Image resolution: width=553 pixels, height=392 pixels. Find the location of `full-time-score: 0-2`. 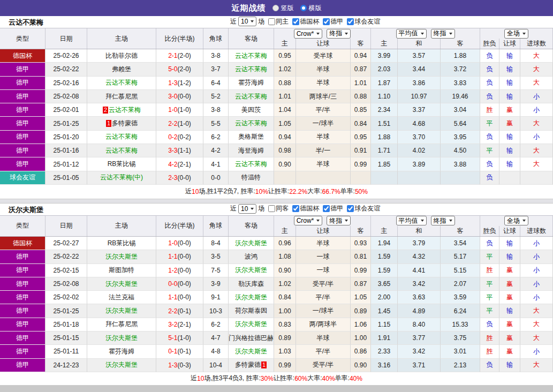

full-time-score: 0-2 is located at coordinates (172, 137).